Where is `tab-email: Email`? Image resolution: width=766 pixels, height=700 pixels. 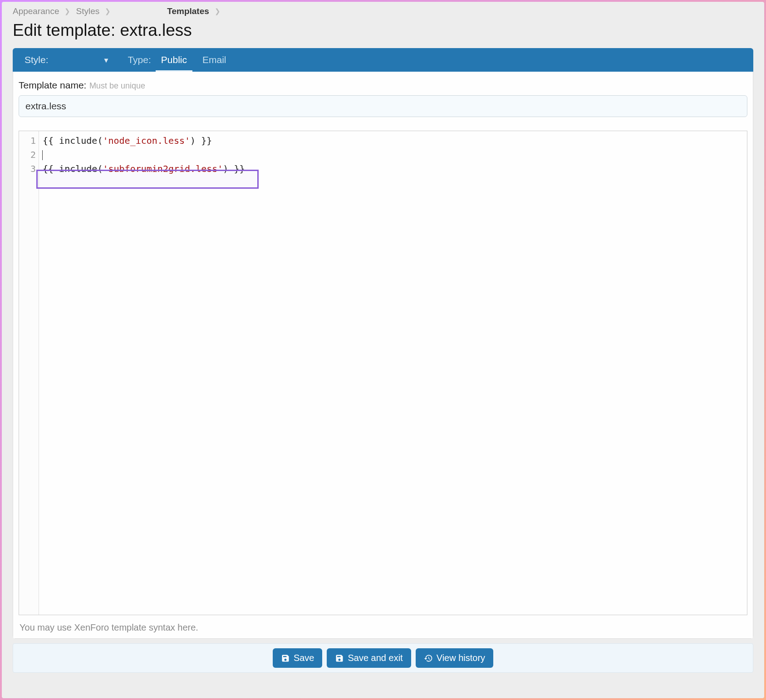 tab-email: Email is located at coordinates (214, 60).